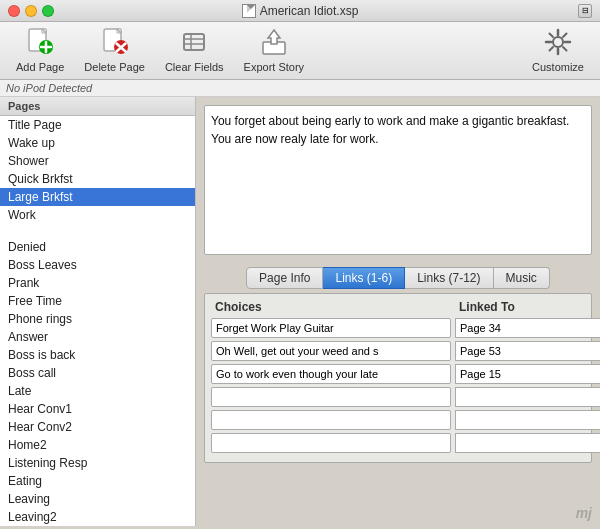 The width and height of the screenshot is (600, 529). I want to click on sidebar-item: Large Brkfst, so click(98, 197).